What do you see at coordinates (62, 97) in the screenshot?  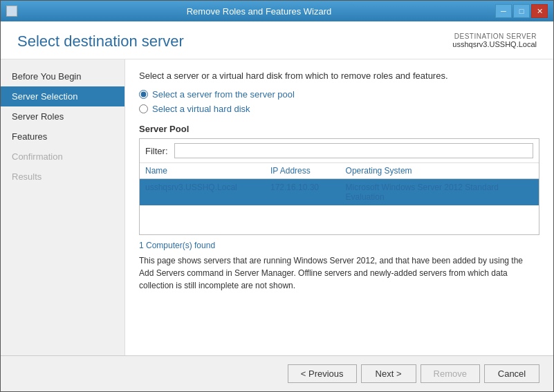 I see `sidebar-item-server-selection: Server Selection` at bounding box center [62, 97].